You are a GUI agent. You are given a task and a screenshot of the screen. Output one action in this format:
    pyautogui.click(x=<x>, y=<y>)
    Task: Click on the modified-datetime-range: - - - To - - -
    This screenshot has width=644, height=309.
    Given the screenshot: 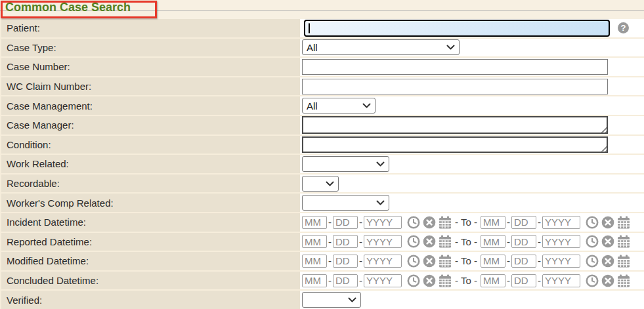 What is the action you would take?
    pyautogui.click(x=472, y=261)
    